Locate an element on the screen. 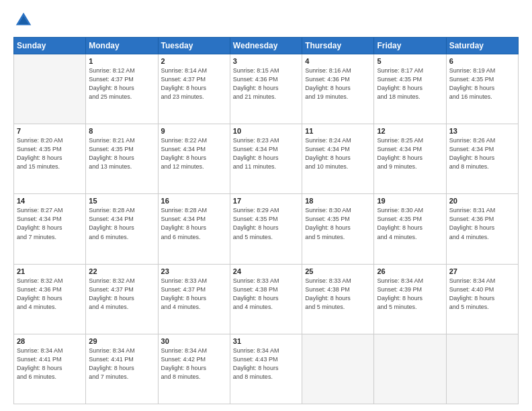 This screenshot has height=411, width=532. calendar-cell: 1Sunrise: 8:12 AM Sunset: 4:37 PM Daylig… is located at coordinates (122, 89).